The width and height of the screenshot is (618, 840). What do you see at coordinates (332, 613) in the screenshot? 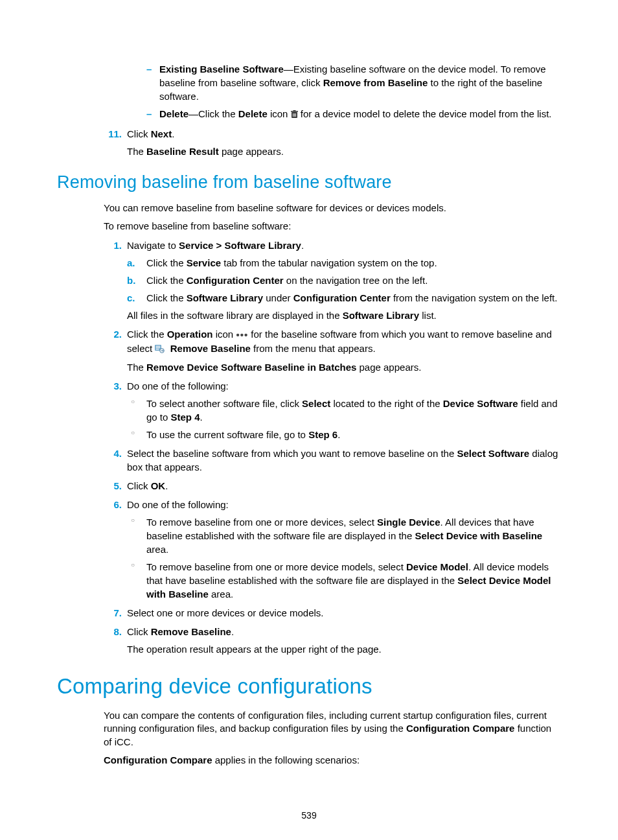
I see `step-7: 7. Select one or more devices or device …` at bounding box center [332, 613].